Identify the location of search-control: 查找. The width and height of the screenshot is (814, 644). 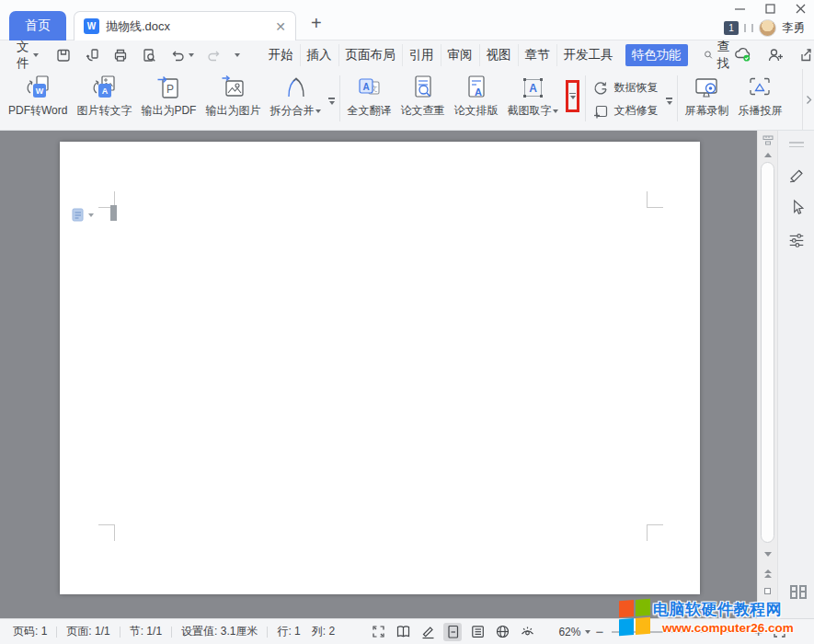
(719, 55).